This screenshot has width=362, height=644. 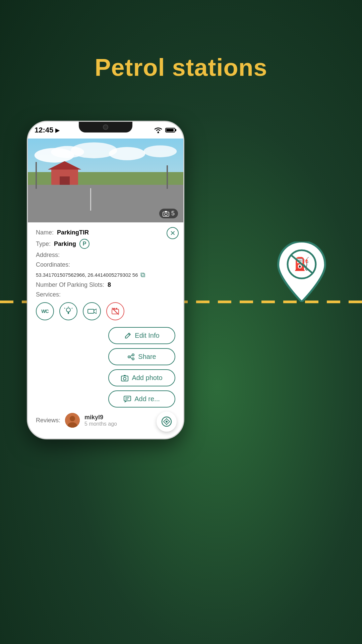 I want to click on reviewer-avatar, so click(x=72, y=420).